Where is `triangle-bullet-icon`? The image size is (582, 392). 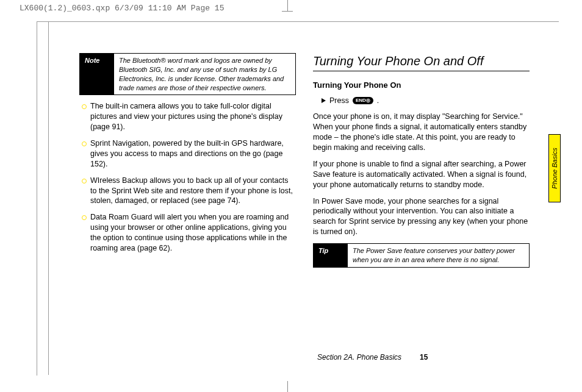
triangle-bullet-icon is located at coordinates (323, 101).